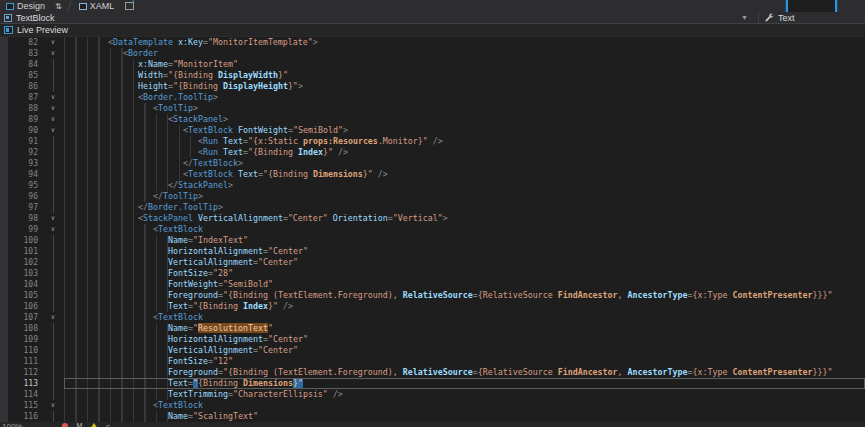 The height and width of the screenshot is (427, 865). What do you see at coordinates (432, 406) in the screenshot?
I see `code-line: 115∨<TextBlock` at bounding box center [432, 406].